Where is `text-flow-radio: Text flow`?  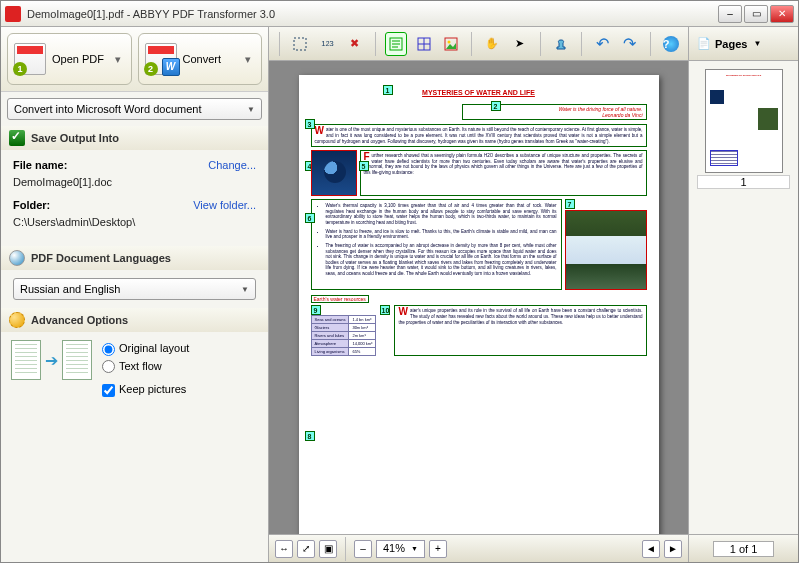
text-flow-radio: Text flow is located at coordinates (146, 367).